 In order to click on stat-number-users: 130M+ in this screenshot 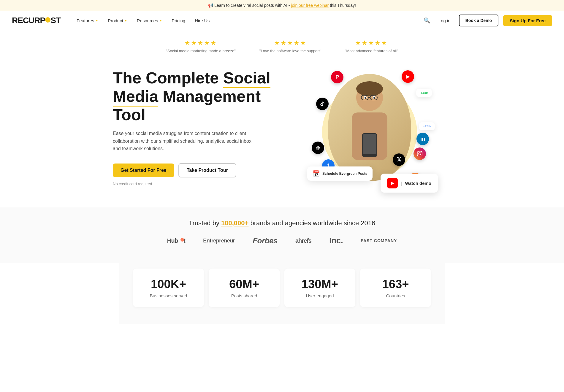, I will do `click(320, 284)`.